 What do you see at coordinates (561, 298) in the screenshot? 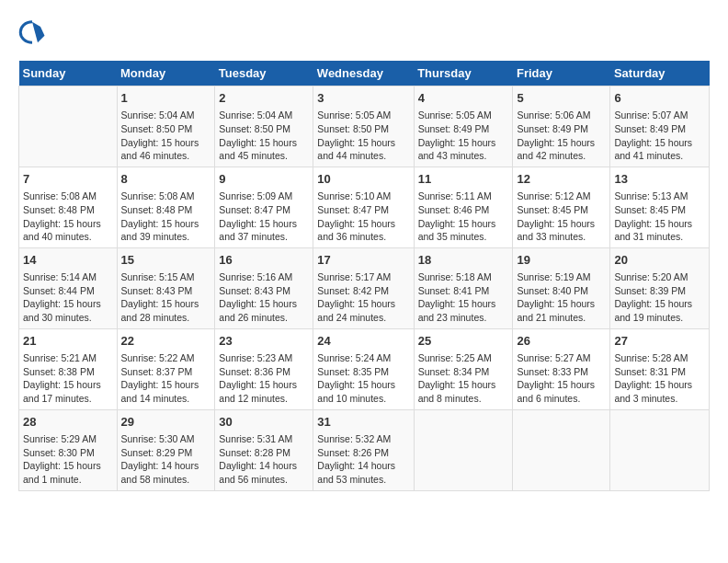
I see `day-info: Sunrise: 5:19 AMSunset: 8:40 PMDaylight:…` at bounding box center [561, 298].